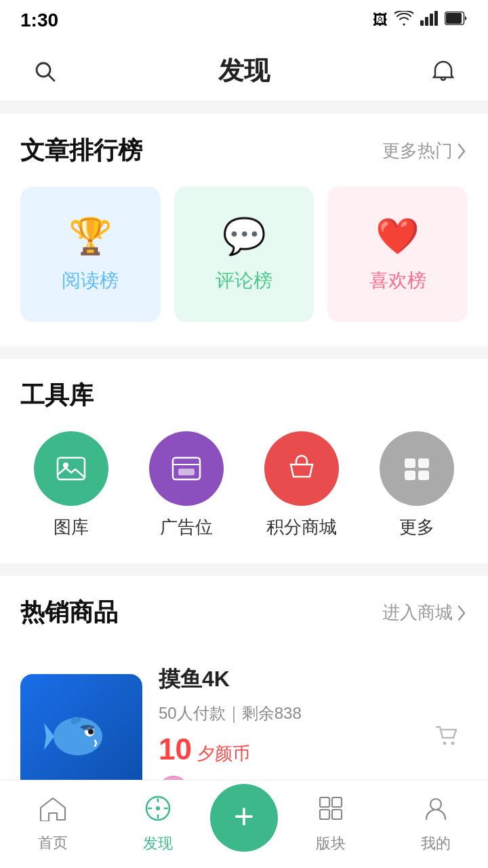  Describe the element at coordinates (53, 825) in the screenshot. I see `tab-home: 首页` at that location.